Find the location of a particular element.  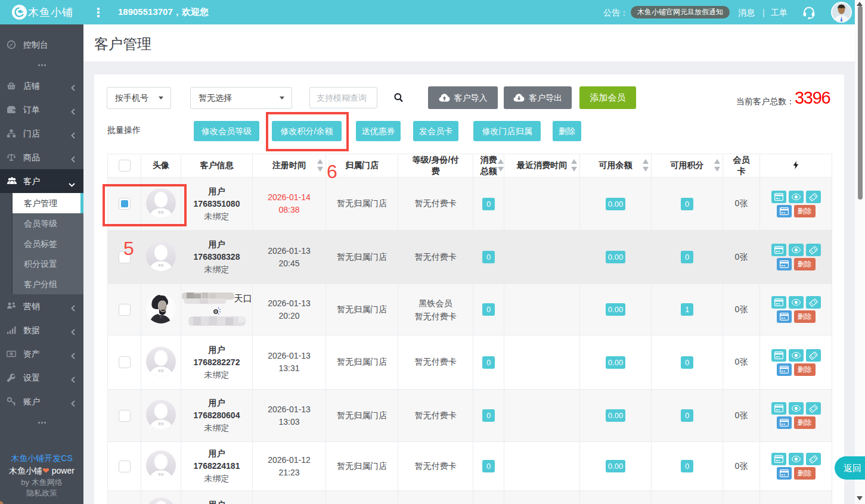

svg-text: B is located at coordinates (11, 354).